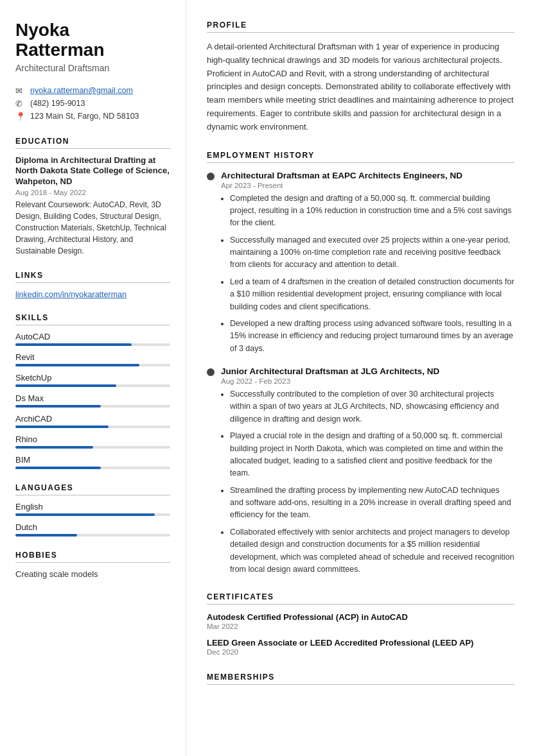  What do you see at coordinates (92, 117) in the screenshot?
I see `address-item: 📍 123 Main St, Fargo, ND 58103` at bounding box center [92, 117].